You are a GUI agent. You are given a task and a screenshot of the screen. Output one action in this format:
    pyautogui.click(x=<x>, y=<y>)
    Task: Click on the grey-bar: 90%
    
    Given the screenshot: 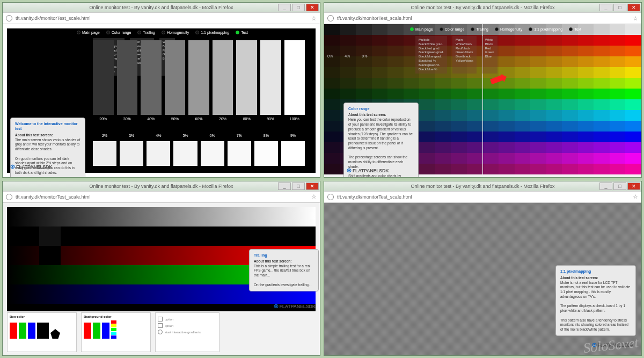 What is the action you would take?
    pyautogui.click(x=270, y=81)
    